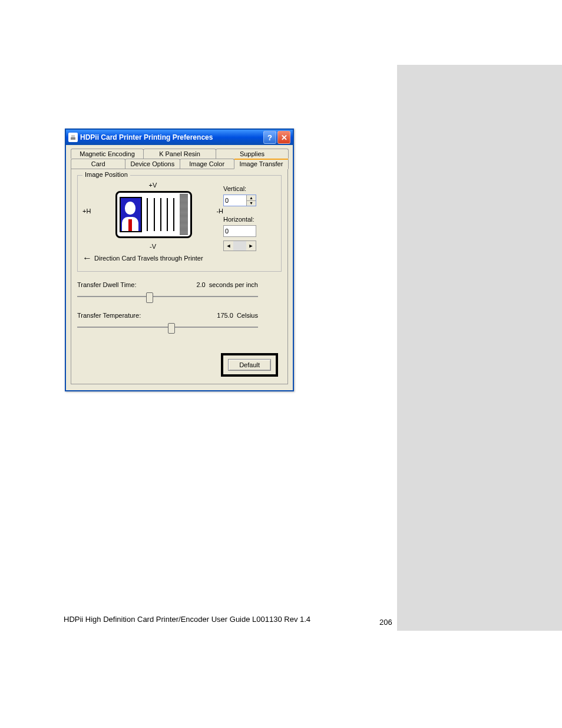 This screenshot has height=728, width=562. Describe the element at coordinates (171, 328) in the screenshot. I see `temperature-slider-thumb` at that location.